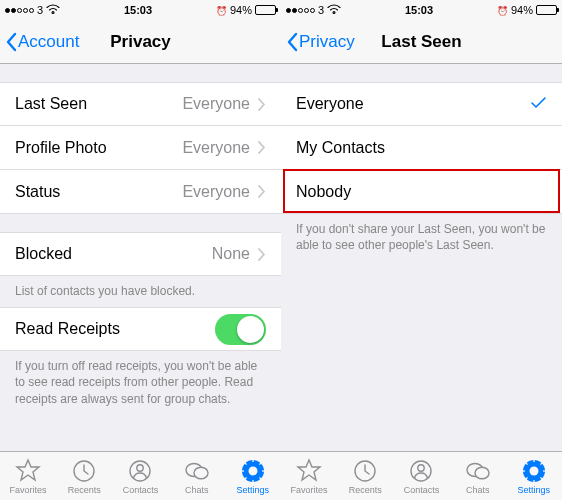 The image size is (562, 500). What do you see at coordinates (413, 104) in the screenshot?
I see `cell-label: Everyone` at bounding box center [413, 104].